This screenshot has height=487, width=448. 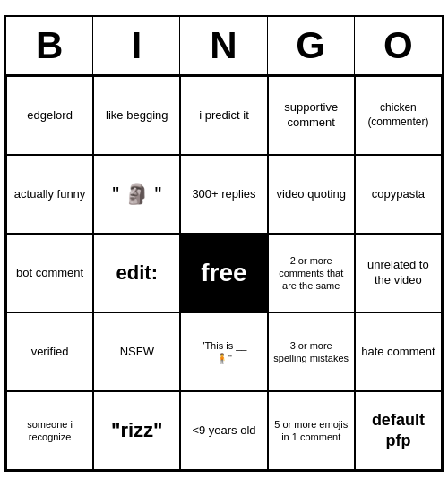 I want to click on letter-n: N, so click(x=224, y=46).